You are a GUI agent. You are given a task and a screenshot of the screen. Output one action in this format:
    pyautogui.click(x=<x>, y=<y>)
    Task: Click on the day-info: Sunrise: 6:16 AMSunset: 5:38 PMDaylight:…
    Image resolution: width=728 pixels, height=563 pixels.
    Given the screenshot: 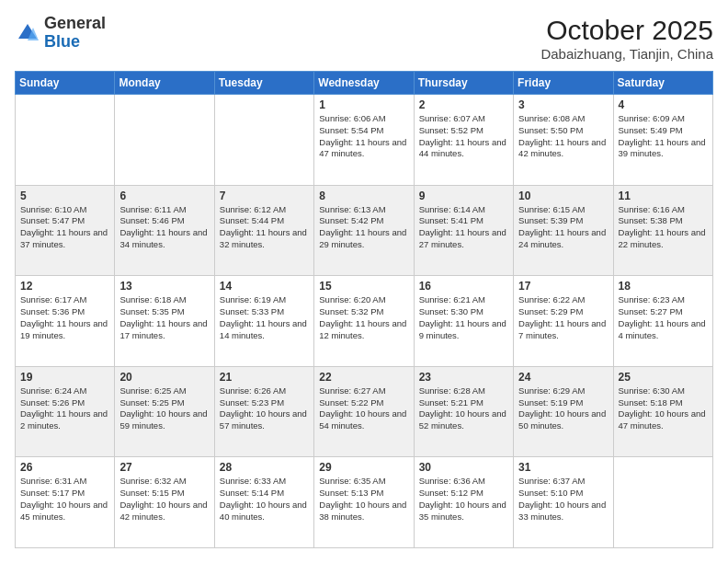 What is the action you would take?
    pyautogui.click(x=664, y=228)
    